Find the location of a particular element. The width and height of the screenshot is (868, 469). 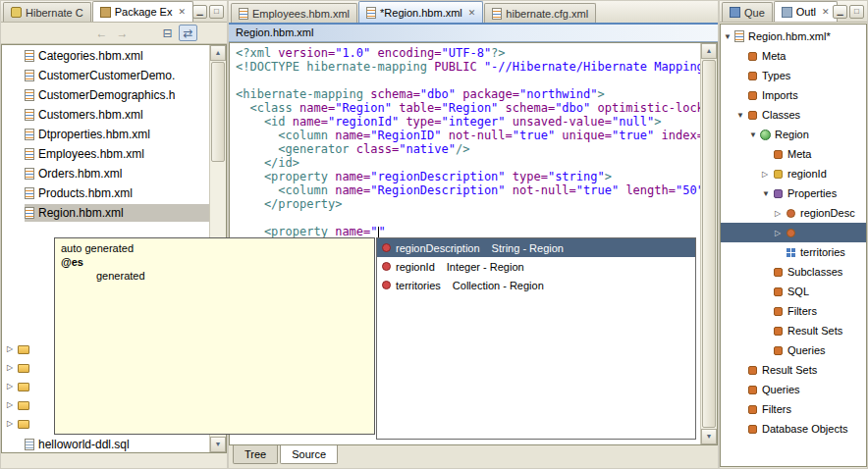

link-with-editor-icon: ⇄ is located at coordinates (189, 33).